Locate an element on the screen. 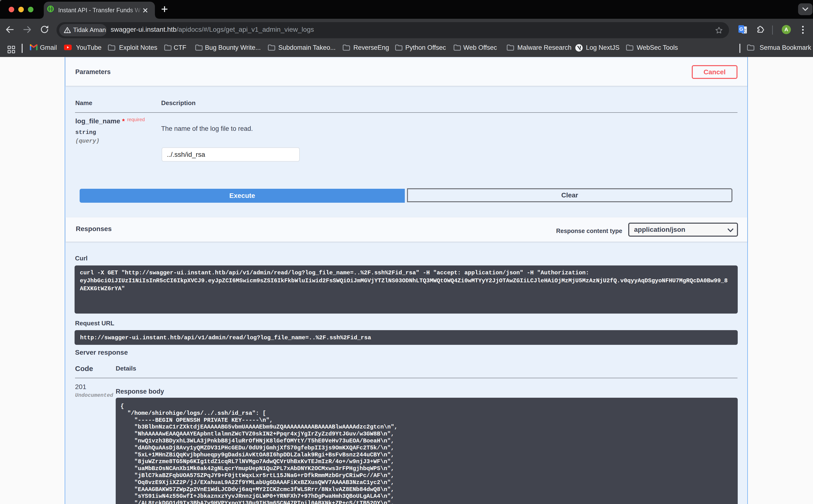  svg-text: G is located at coordinates (741, 29).